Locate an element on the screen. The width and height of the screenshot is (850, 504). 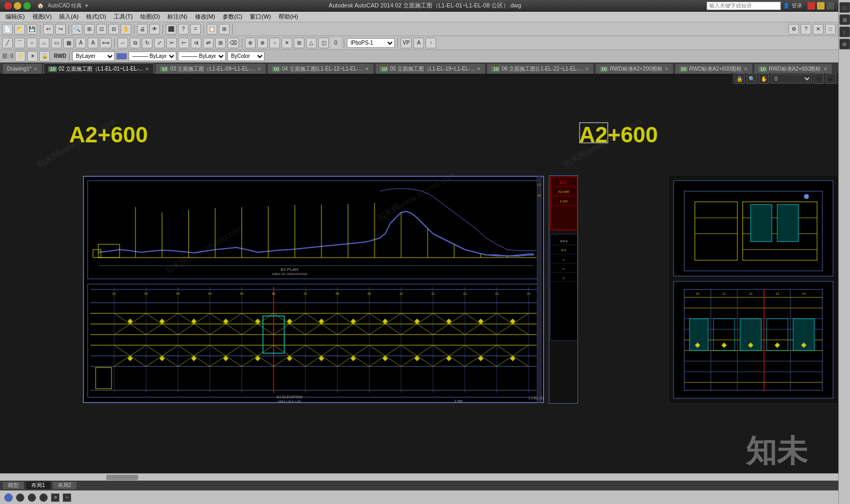
mtext-btn: A is located at coordinates (93, 43).